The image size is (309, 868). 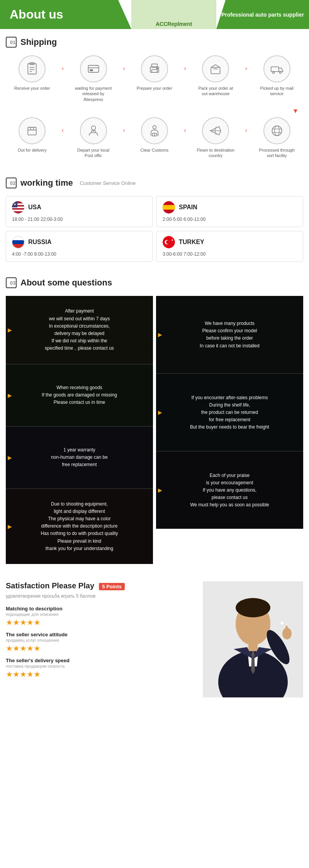 I want to click on step-pickup-label: Picked up by mail service, so click(x=277, y=91).